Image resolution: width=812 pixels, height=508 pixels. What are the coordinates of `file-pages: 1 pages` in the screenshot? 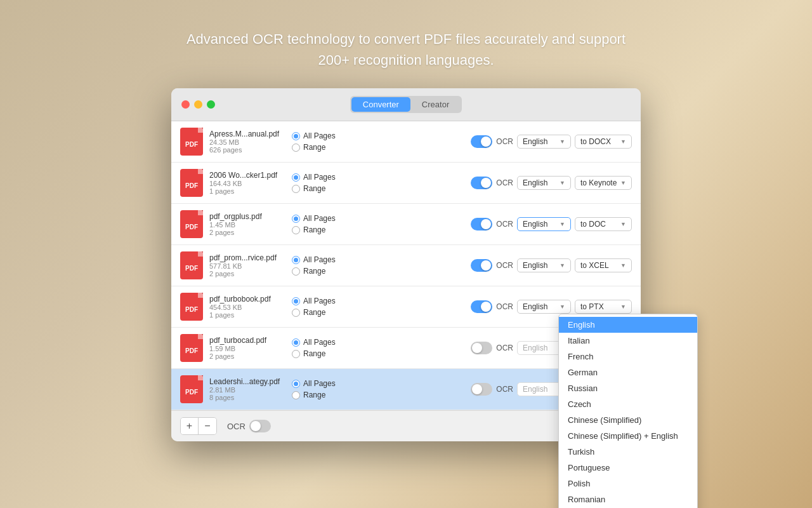 It's located at (247, 191).